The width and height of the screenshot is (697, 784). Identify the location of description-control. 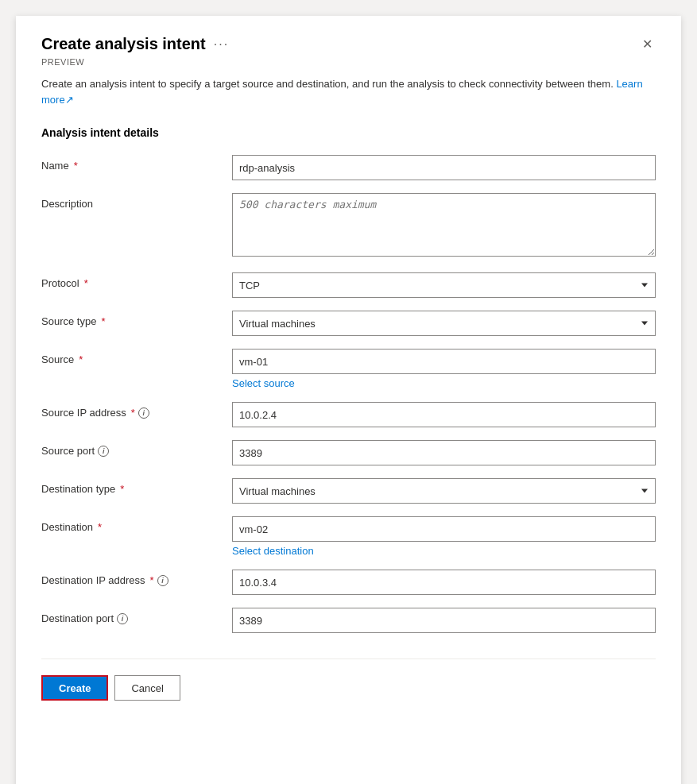
(443, 226).